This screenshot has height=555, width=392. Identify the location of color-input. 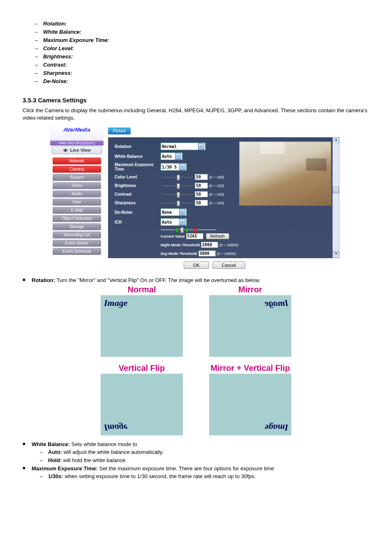
(201, 177).